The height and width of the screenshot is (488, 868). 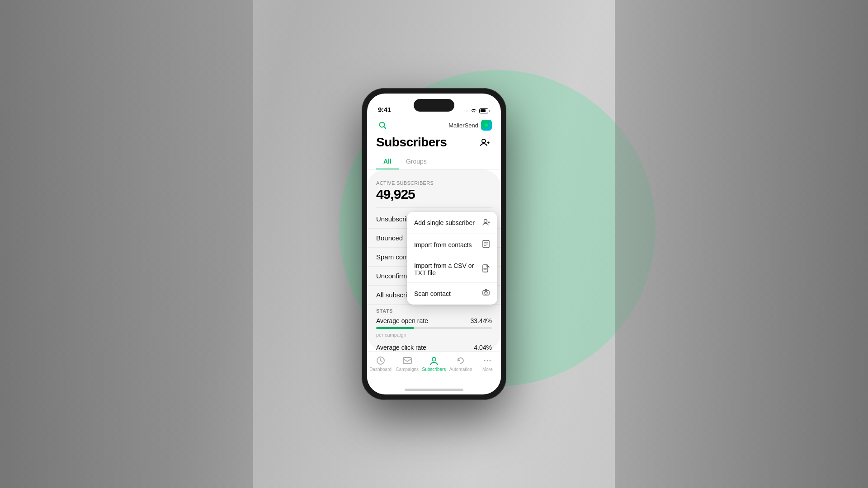 I want to click on bottom-navigation: Dashboard Campaigns Subscribers, so click(x=434, y=370).